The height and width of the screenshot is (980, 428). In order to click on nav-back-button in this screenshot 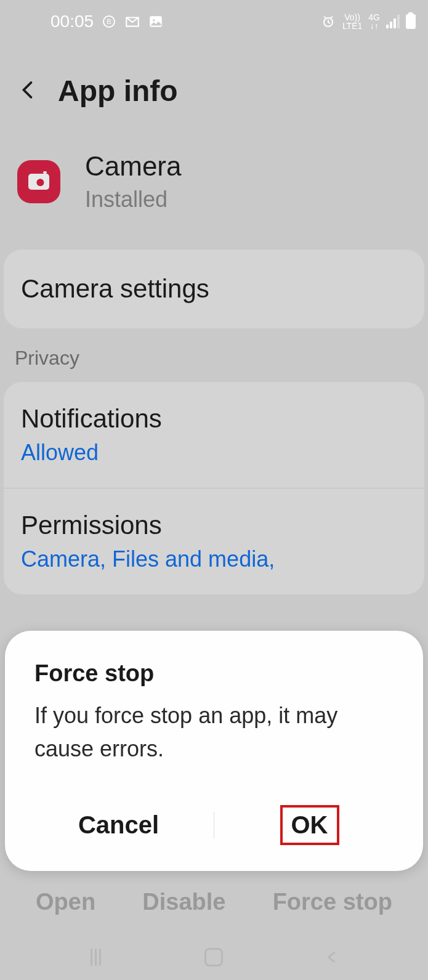, I will do `click(332, 957)`.